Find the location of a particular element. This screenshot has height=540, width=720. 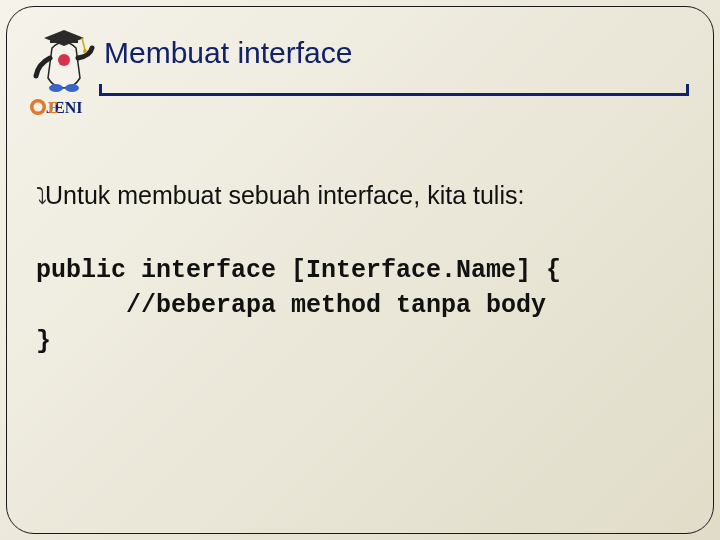

code-line-2: //beberapa method tanpa body is located at coordinates (291, 306).